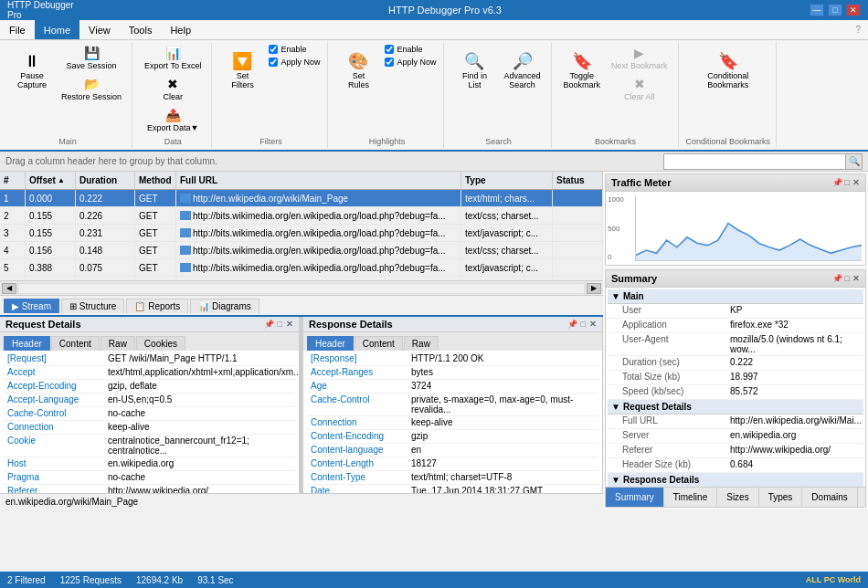 The width and height of the screenshot is (868, 588). I want to click on set-rules-button: 🎨 Set Rules, so click(358, 71).